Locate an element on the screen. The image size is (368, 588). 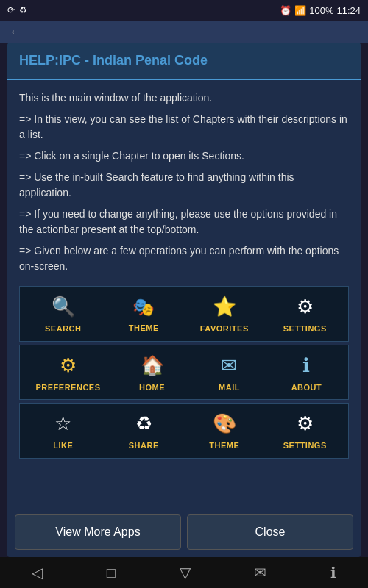
status-right: ⏰ 📶 100% 11:24 is located at coordinates (320, 10).